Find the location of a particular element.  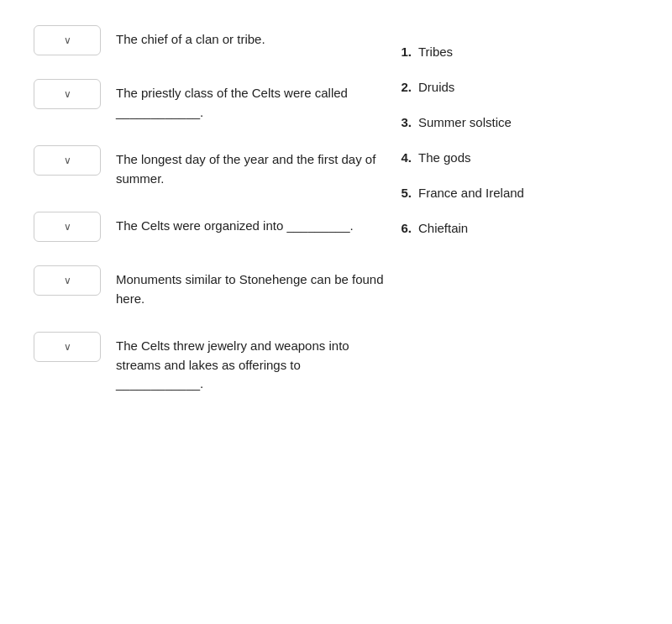

dropdown-5: ∨ is located at coordinates (67, 281).